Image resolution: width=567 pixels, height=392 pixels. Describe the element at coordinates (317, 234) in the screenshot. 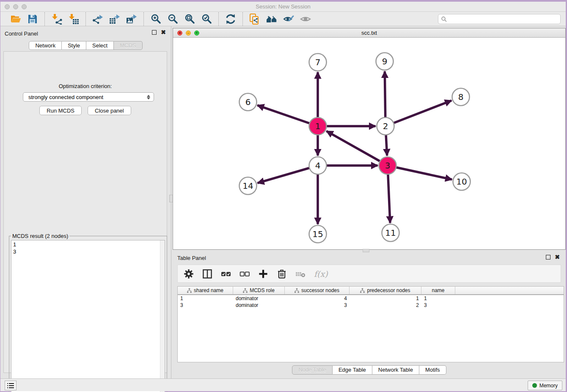

I see `svg-text: 15` at that location.